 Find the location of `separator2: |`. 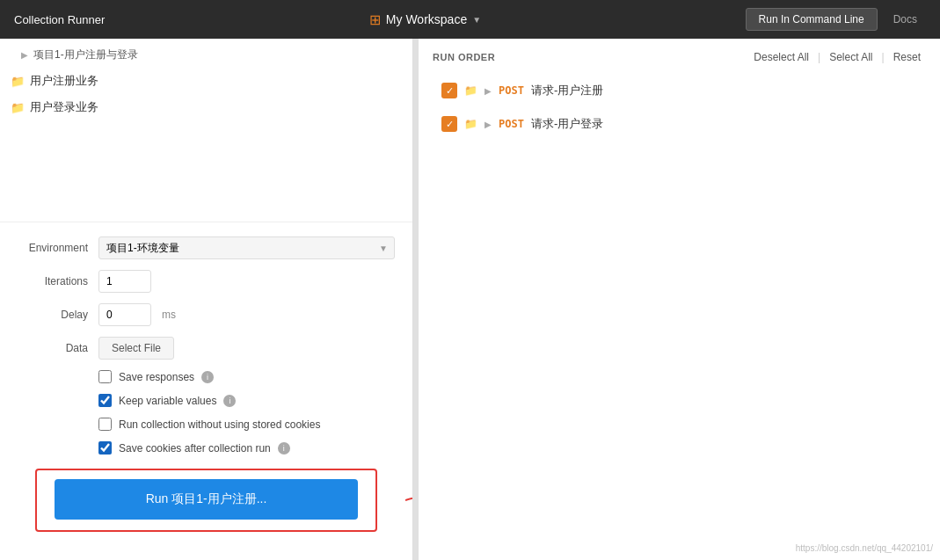

separator2: | is located at coordinates (883, 57).